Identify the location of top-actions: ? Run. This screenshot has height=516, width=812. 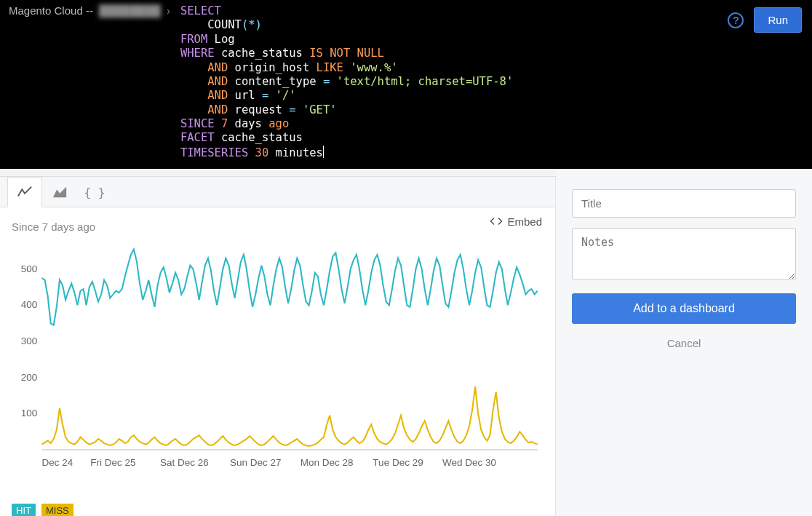
(765, 20).